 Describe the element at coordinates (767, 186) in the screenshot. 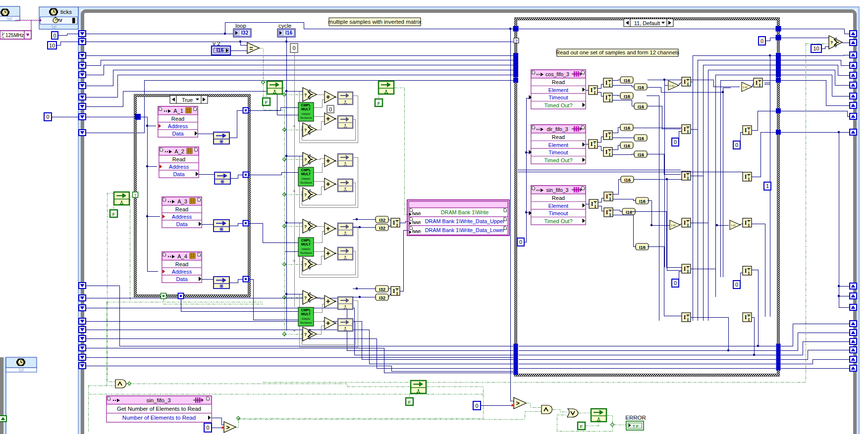

I see `svg-text: 1` at that location.